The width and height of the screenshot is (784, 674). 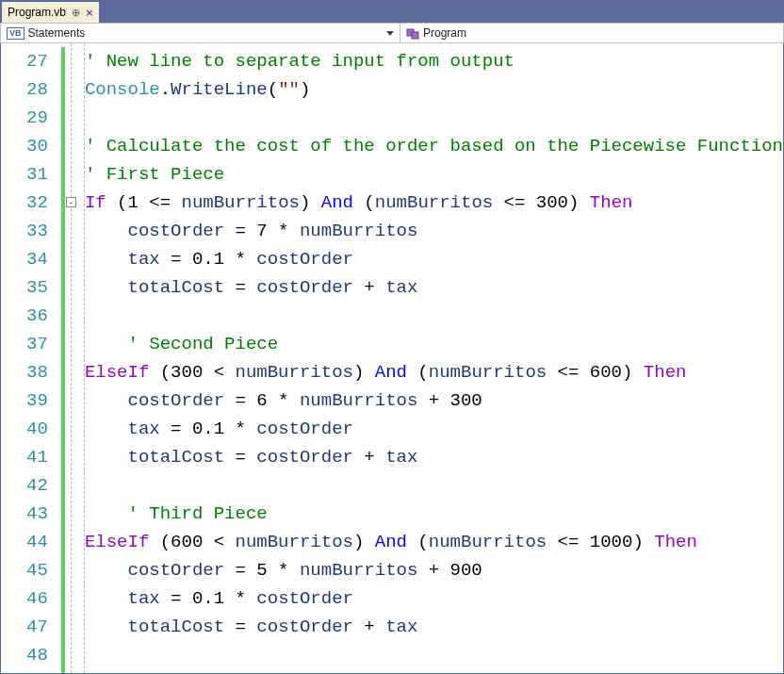 I want to click on line-number: 48, so click(x=24, y=655).